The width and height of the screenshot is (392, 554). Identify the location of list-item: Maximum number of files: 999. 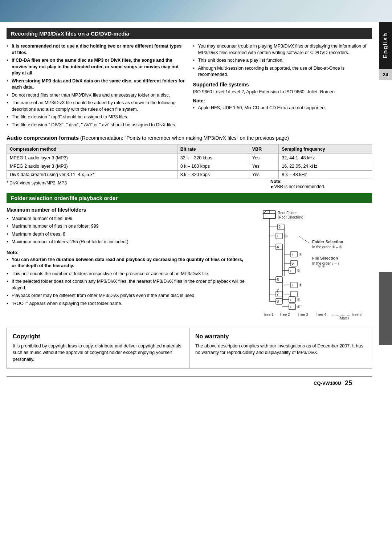
(128, 219).